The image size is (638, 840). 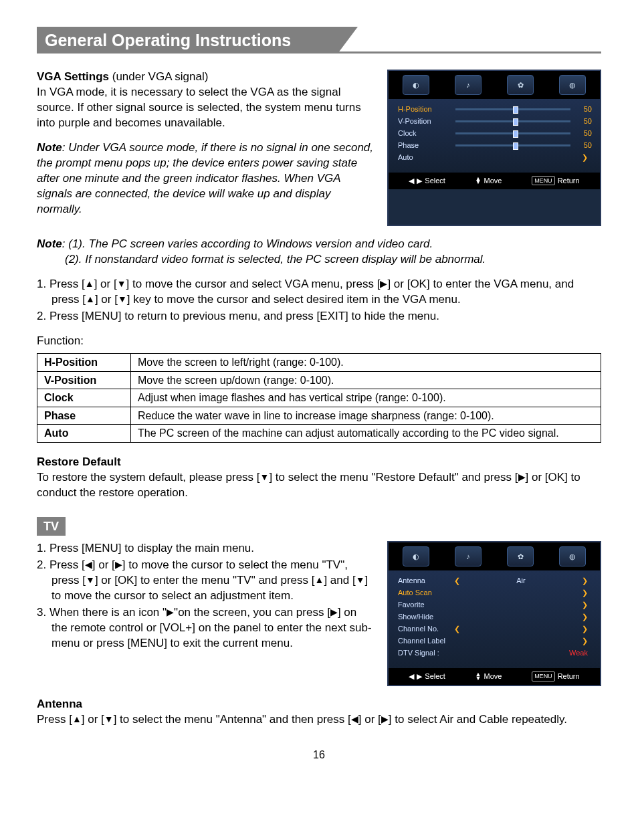 I want to click on vga-title: VGA Settings, so click(x=73, y=76).